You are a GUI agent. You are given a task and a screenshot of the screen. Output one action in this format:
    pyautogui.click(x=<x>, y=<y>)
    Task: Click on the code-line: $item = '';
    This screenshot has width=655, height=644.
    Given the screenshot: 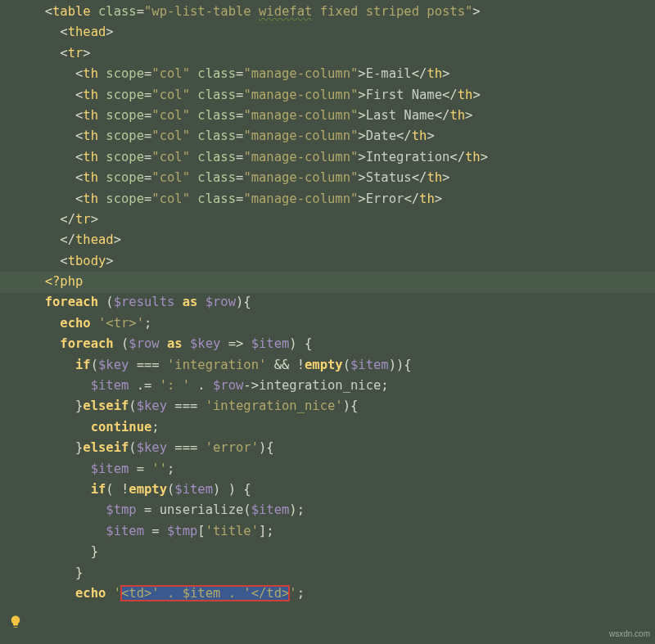 What is the action you would take?
    pyautogui.click(x=259, y=470)
    